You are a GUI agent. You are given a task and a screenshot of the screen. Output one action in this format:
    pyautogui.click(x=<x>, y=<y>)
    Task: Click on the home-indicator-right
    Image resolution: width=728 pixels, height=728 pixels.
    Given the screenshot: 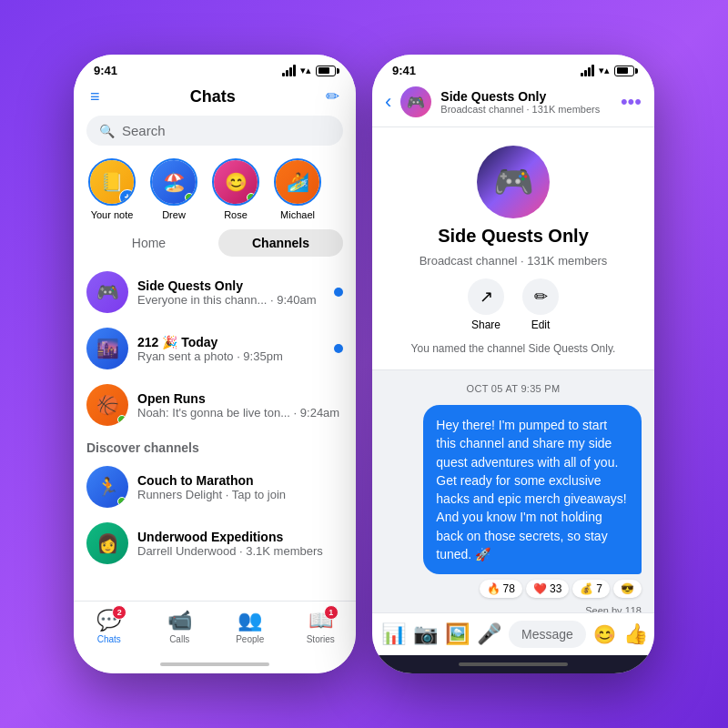 What is the action you would take?
    pyautogui.click(x=513, y=664)
    